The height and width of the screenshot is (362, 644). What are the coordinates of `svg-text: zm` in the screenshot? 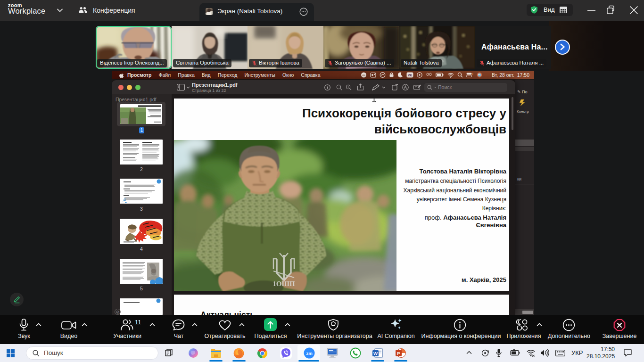 It's located at (309, 354).